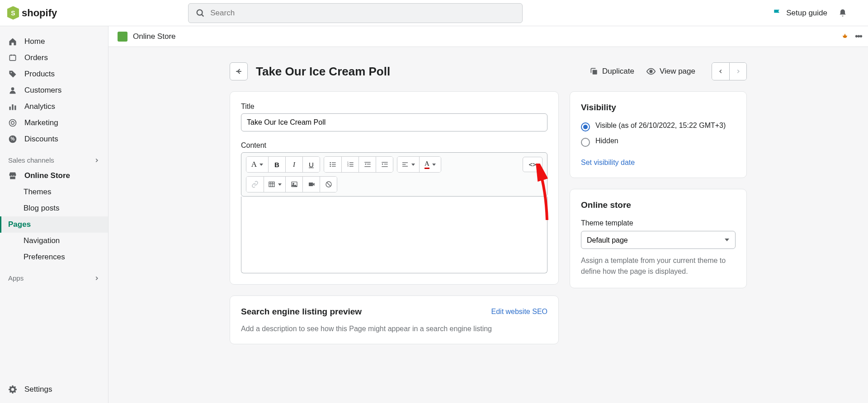 The width and height of the screenshot is (868, 403). What do you see at coordinates (408, 164) in the screenshot?
I see `align-dropdown` at bounding box center [408, 164].